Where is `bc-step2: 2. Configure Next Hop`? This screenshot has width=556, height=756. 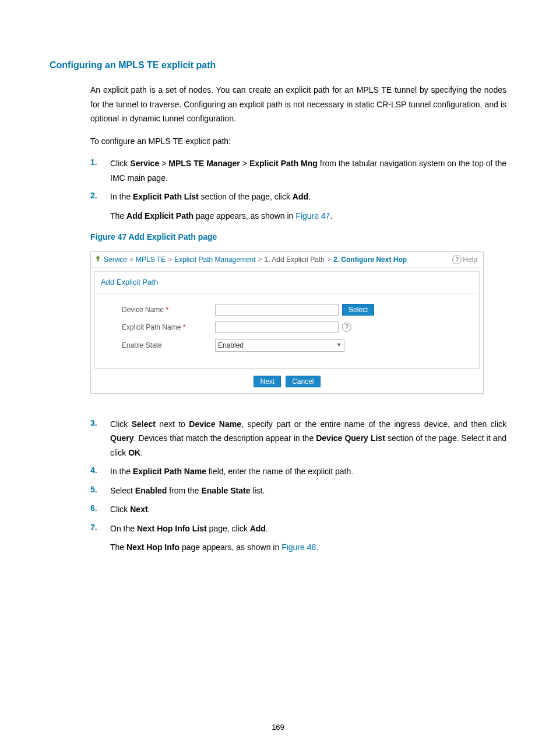
bc-step2: 2. Configure Next Hop is located at coordinates (370, 260).